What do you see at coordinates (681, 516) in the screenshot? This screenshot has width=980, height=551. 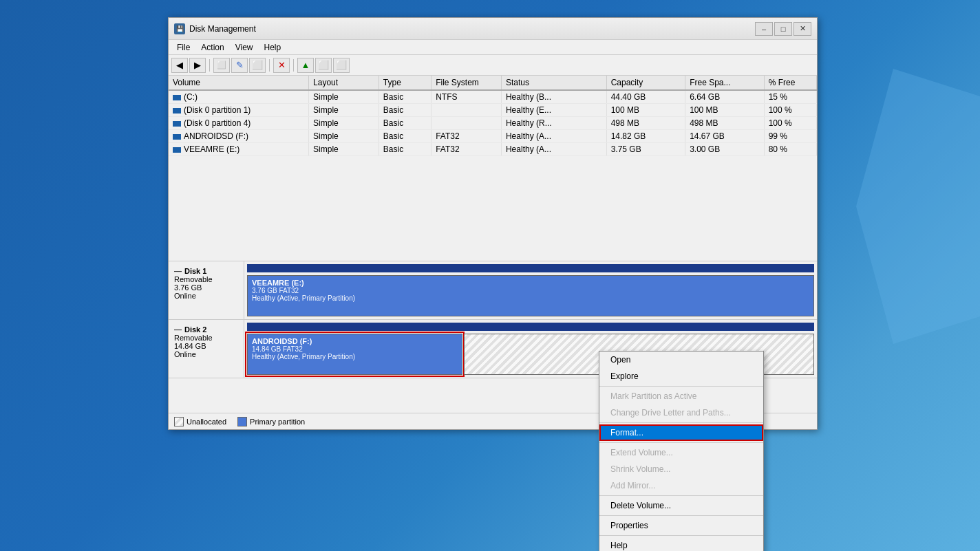 I see `ctx-sep5` at bounding box center [681, 516].